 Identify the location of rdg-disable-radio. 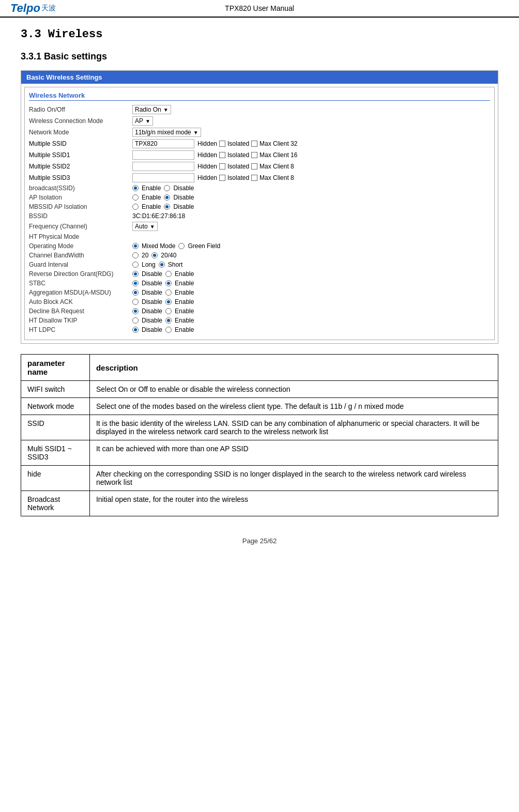
(135, 274).